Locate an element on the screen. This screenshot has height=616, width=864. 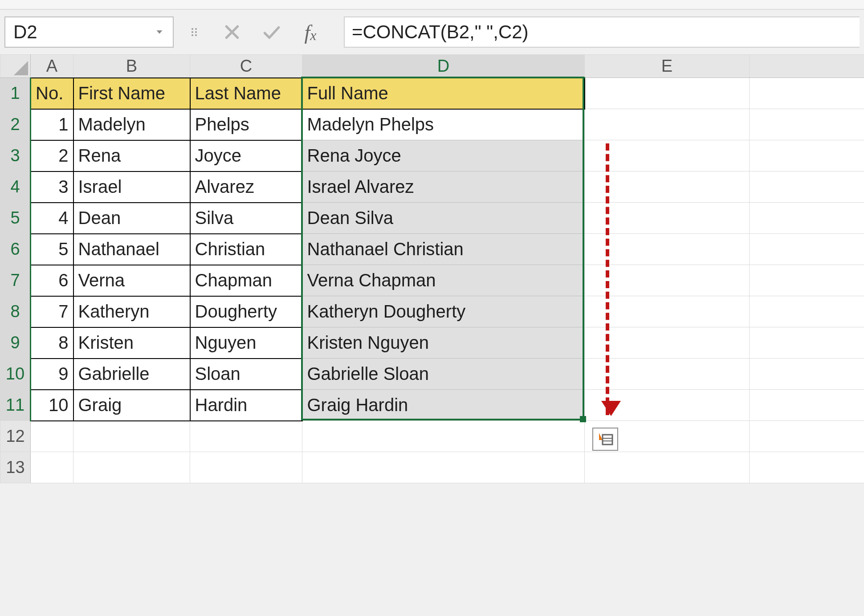
cell-D11: Graig Hardin is located at coordinates (444, 405).